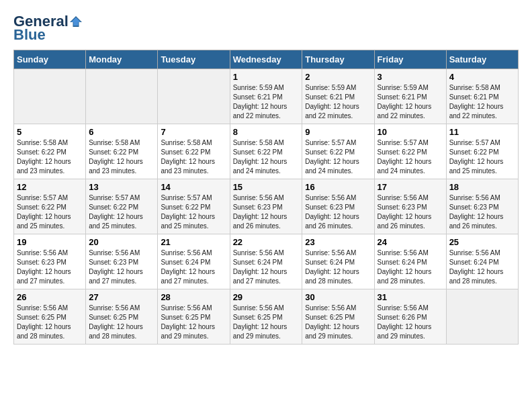  I want to click on calendar-cell: 22Sunrise: 5:56 AMSunset: 6:24 PMDayligh…, so click(266, 262).